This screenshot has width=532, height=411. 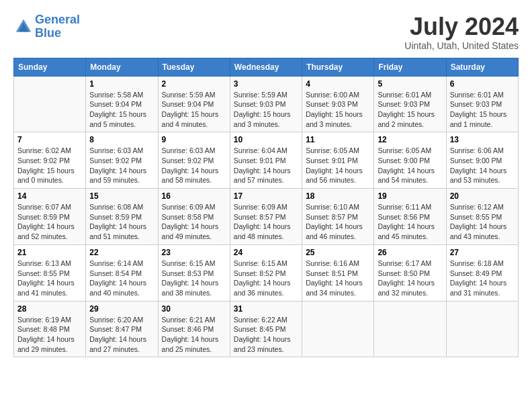 What do you see at coordinates (24, 27) in the screenshot?
I see `logo-icon` at bounding box center [24, 27].